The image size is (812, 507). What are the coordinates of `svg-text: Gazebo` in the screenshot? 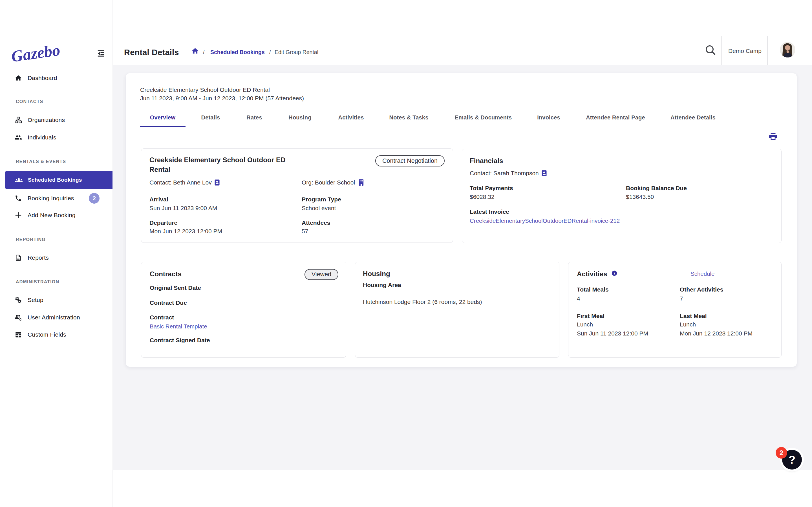 It's located at (36, 54).